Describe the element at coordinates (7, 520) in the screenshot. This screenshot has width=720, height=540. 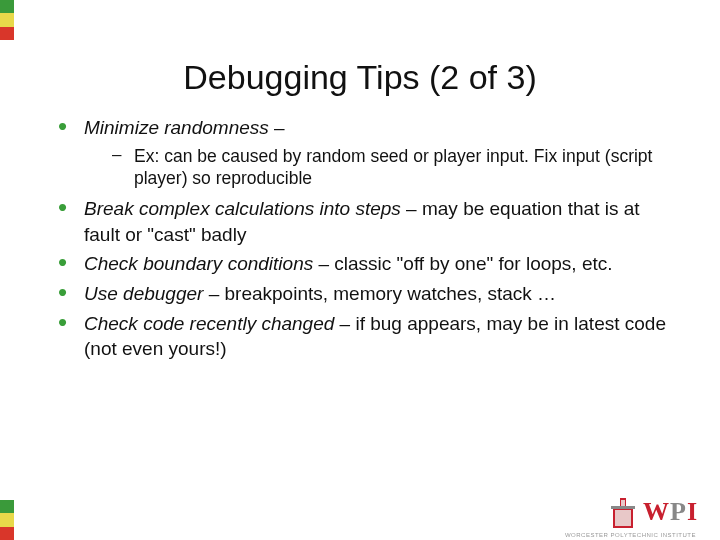
I see `decorative-stripe-bottom` at that location.